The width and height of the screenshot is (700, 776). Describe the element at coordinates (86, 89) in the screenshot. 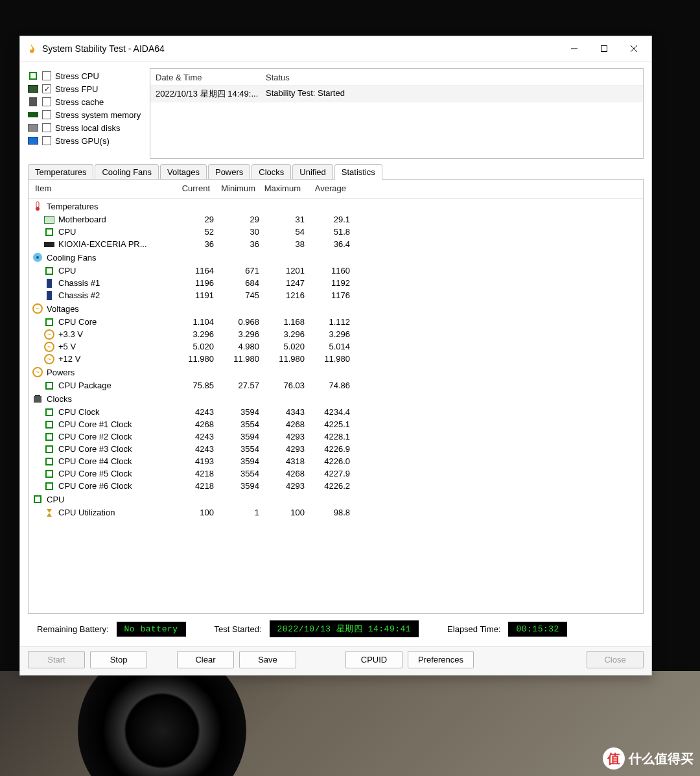

I see `stress-fpu: Stress FPU` at that location.